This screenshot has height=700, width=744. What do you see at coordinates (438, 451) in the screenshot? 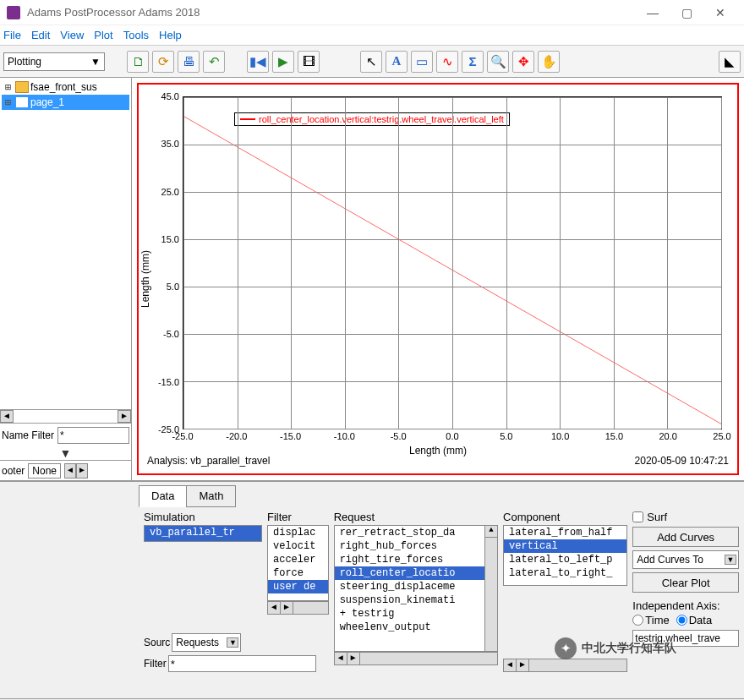
I see `x-axis-label: Length (mm)` at bounding box center [438, 451].